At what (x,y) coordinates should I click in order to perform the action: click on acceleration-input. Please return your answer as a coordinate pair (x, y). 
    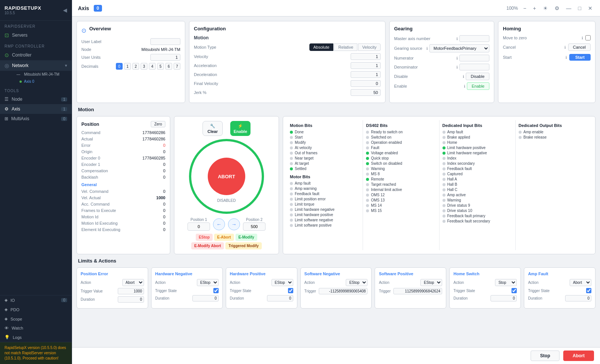
    Looking at the image, I should click on (366, 66).